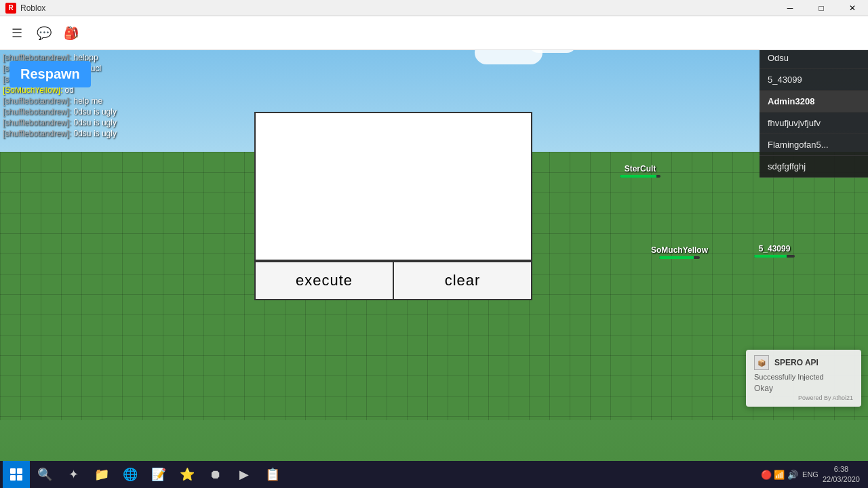 The image size is (868, 488). What do you see at coordinates (393, 186) in the screenshot?
I see `executor-textarea` at bounding box center [393, 186].